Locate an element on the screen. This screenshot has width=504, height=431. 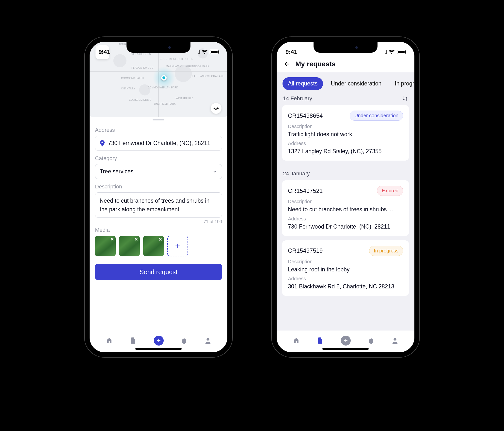
tab-in-progress: In progress is located at coordinates (402, 84).